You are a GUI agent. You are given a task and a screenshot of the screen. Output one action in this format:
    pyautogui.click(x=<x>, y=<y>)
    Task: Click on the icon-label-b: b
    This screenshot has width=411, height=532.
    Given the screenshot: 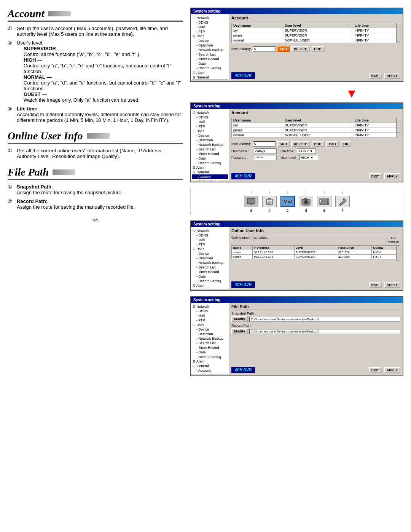 What is the action you would take?
    pyautogui.click(x=269, y=210)
    